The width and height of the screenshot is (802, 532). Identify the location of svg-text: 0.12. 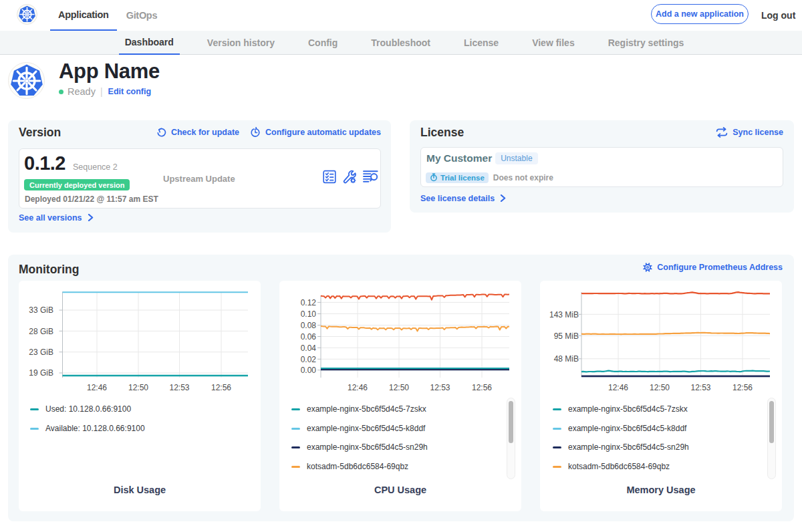
(309, 303).